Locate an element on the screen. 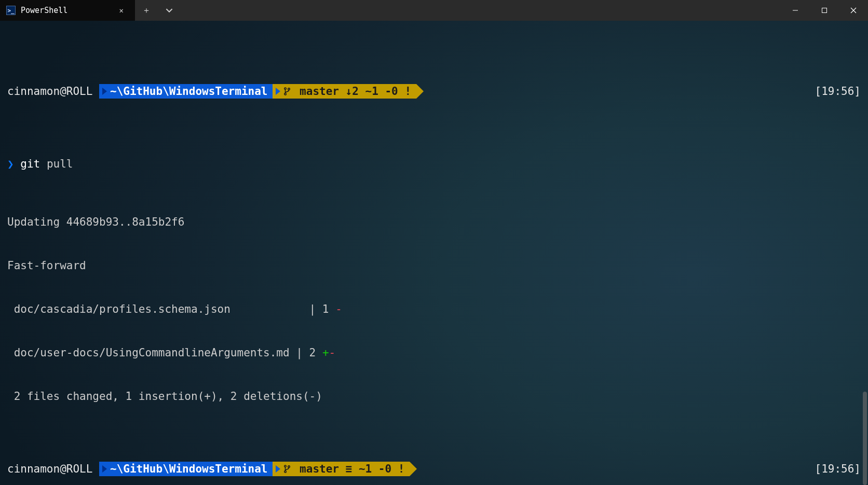 This screenshot has width=868, height=485. window-controls is located at coordinates (824, 10).